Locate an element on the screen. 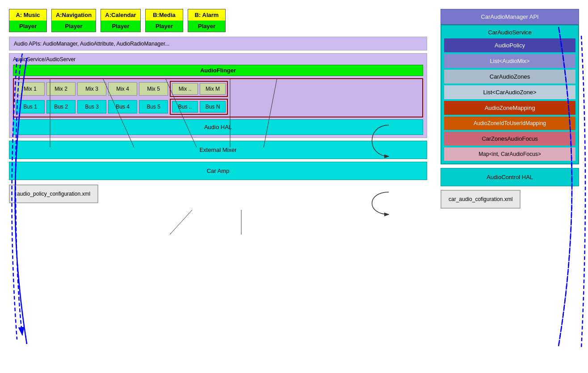 This screenshot has width=588, height=373. app-calendar-player: Player is located at coordinates (121, 26).